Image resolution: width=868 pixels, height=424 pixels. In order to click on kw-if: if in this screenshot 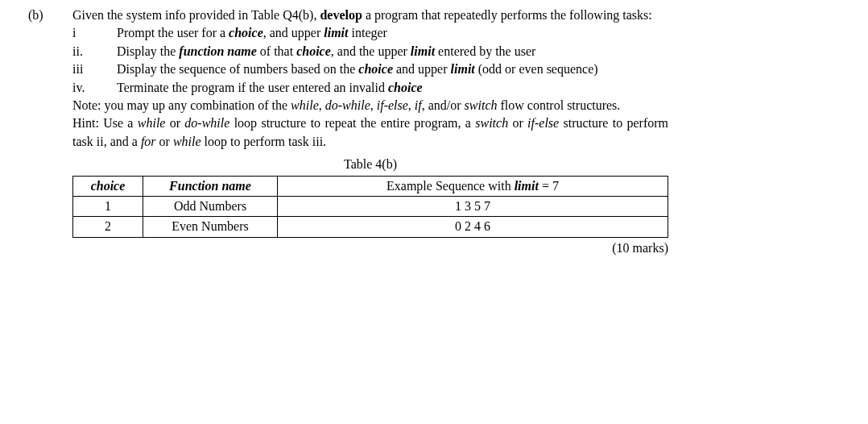, I will do `click(419, 105)`.